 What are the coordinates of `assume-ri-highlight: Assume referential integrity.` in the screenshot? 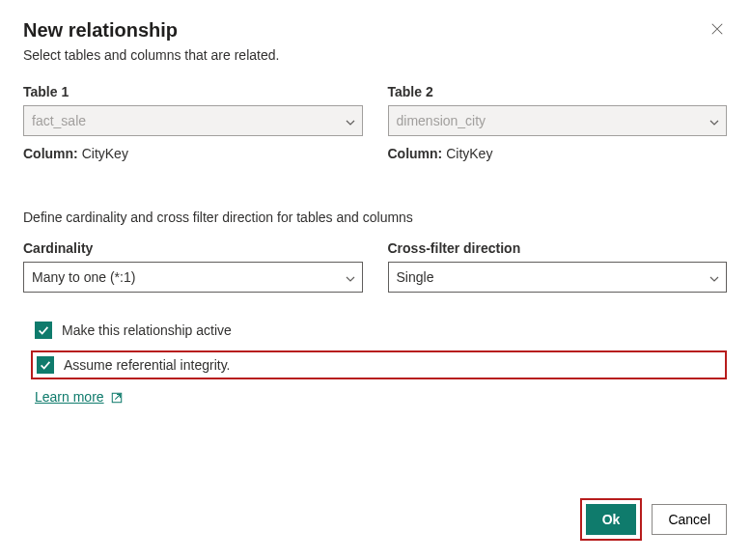 It's located at (378, 365).